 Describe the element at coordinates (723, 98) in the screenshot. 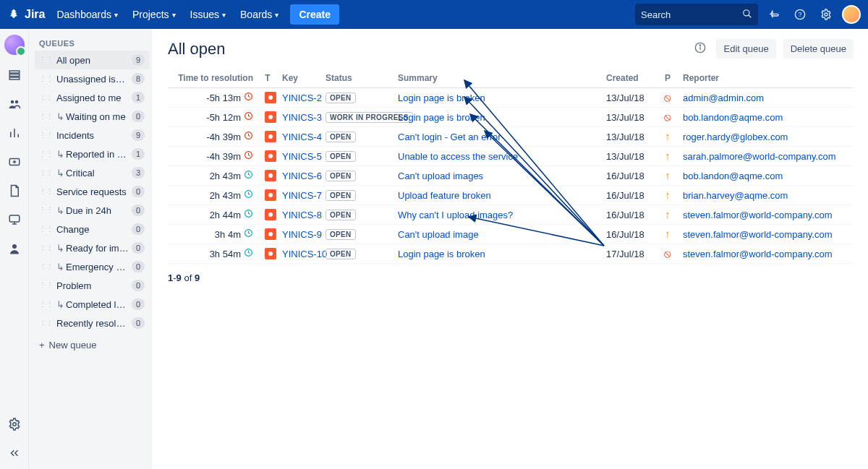

I see `reporter-link: admin@admin.com` at that location.